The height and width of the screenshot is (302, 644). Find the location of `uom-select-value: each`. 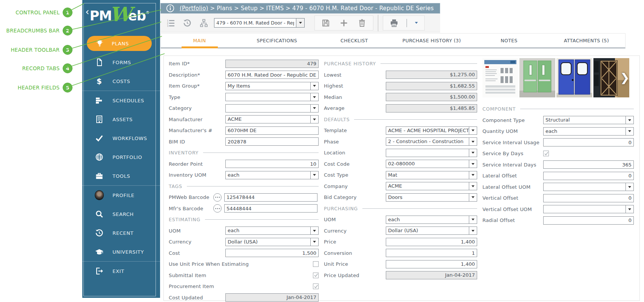

uom-select-value: each is located at coordinates (268, 231).